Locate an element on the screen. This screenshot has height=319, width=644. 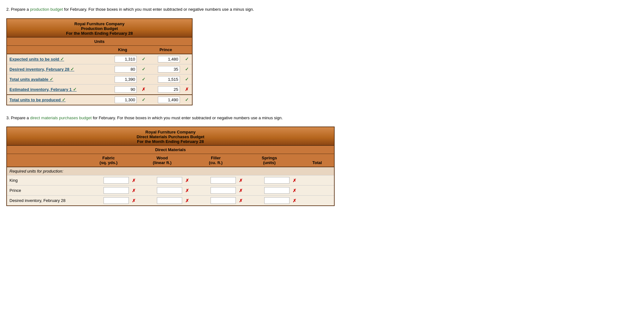
filler-check-col is located at coordinates (242, 161).